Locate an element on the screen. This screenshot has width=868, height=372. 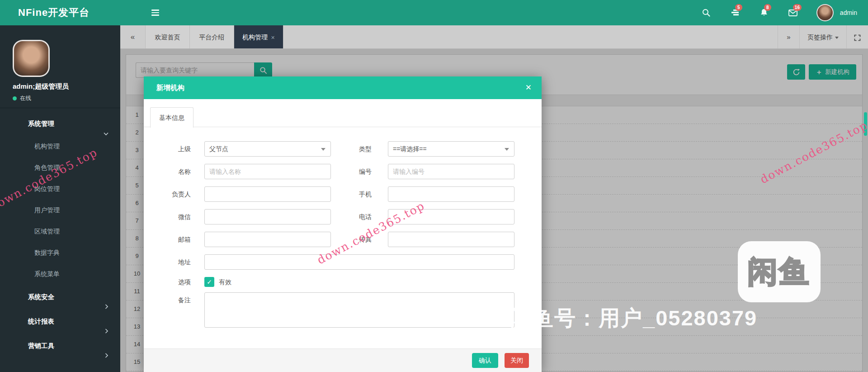
fullscreen-icon is located at coordinates (857, 37).